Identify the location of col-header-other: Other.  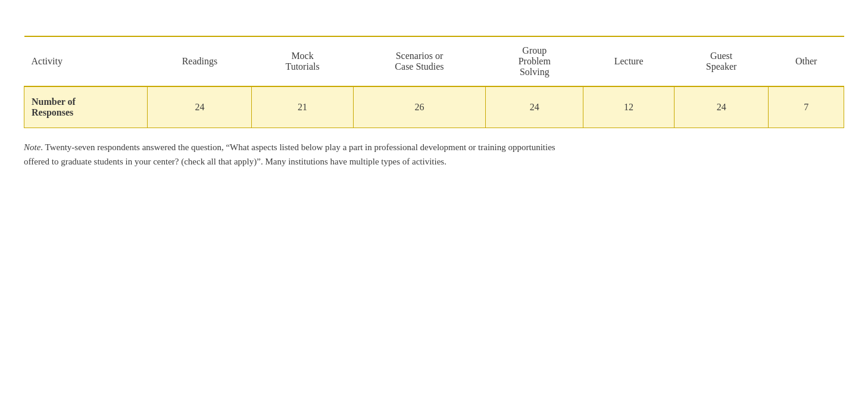
(806, 61).